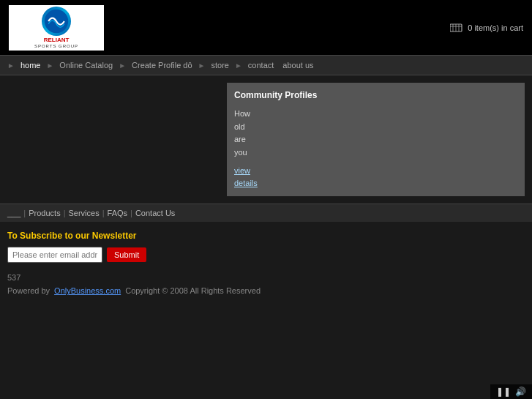  I want to click on view-details: view details, so click(376, 177).